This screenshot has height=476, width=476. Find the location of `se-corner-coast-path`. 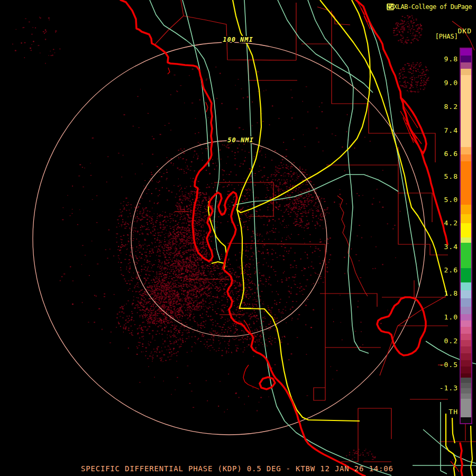

se-corner-coast-path is located at coordinates (461, 460).